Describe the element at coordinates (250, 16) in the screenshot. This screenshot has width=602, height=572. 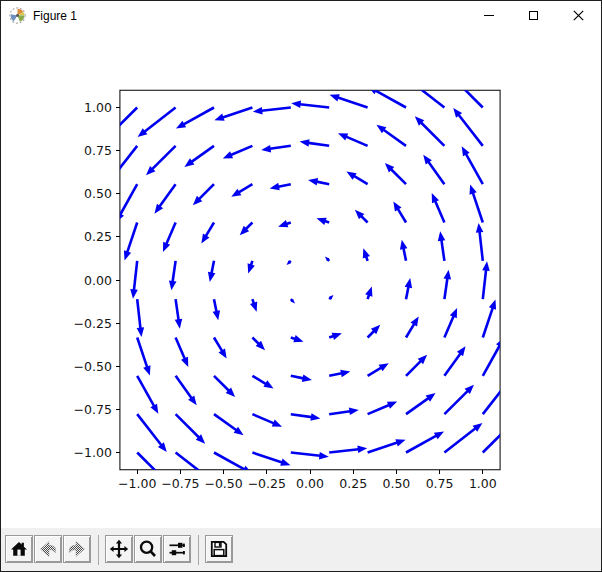
I see `window-title: Figure 1` at that location.